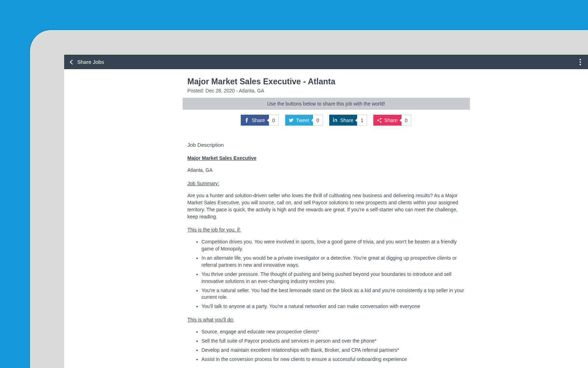 This screenshot has height=368, width=588. What do you see at coordinates (333, 341) in the screenshot?
I see `list-item: Sell the full suite of Paycor products a…` at bounding box center [333, 341].